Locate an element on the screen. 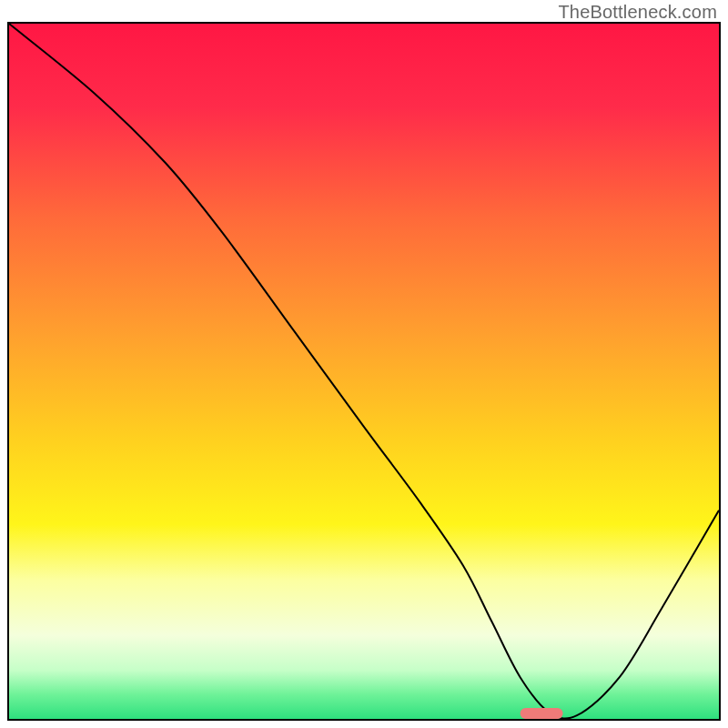  optimal-marker is located at coordinates (542, 713).